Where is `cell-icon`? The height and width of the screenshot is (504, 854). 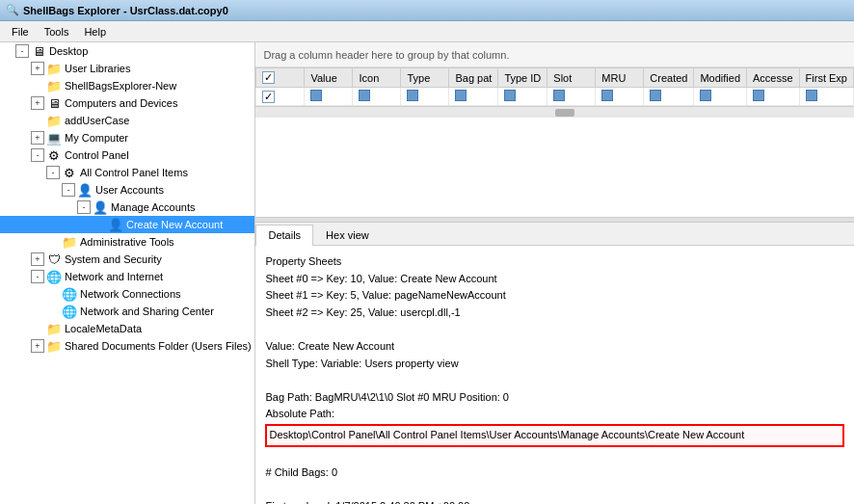 cell-icon is located at coordinates (377, 96).